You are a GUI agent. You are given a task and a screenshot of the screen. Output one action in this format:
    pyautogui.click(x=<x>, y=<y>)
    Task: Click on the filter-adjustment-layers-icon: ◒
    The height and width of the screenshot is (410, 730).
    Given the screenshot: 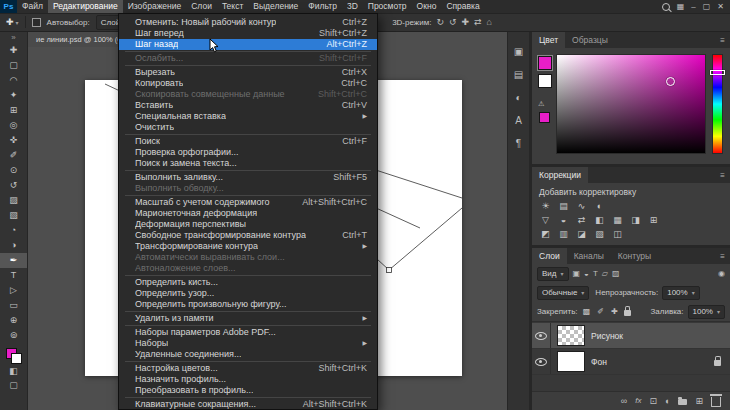 What is the action you would take?
    pyautogui.click(x=586, y=274)
    